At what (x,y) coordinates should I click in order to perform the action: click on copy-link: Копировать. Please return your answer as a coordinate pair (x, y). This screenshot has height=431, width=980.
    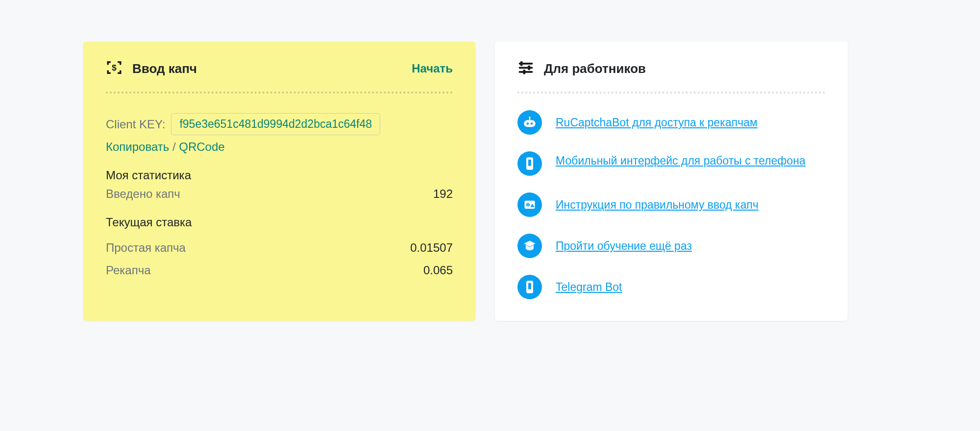
    Looking at the image, I should click on (137, 147).